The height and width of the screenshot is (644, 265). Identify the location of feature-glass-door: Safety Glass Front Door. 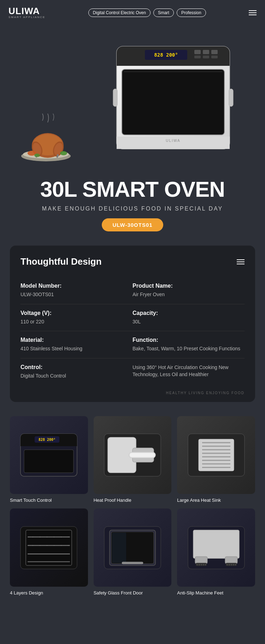
(133, 552).